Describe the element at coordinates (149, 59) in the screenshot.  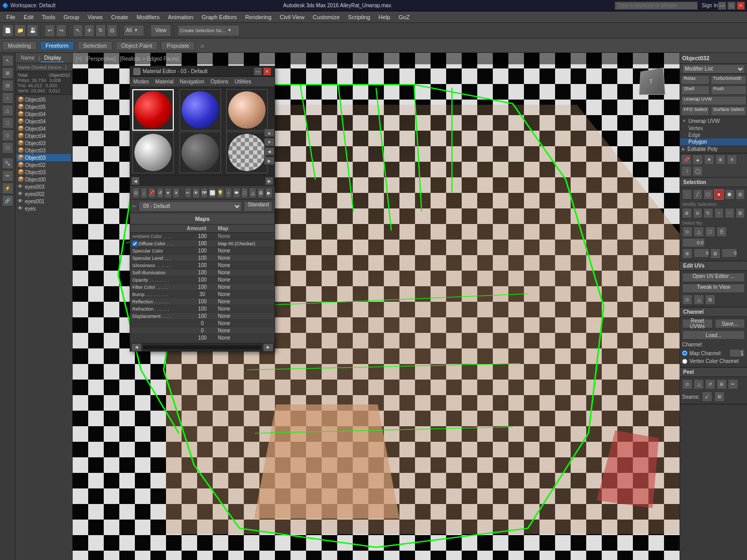
I see `vp-render-mode: [Realistic + Edged Faces]` at that location.